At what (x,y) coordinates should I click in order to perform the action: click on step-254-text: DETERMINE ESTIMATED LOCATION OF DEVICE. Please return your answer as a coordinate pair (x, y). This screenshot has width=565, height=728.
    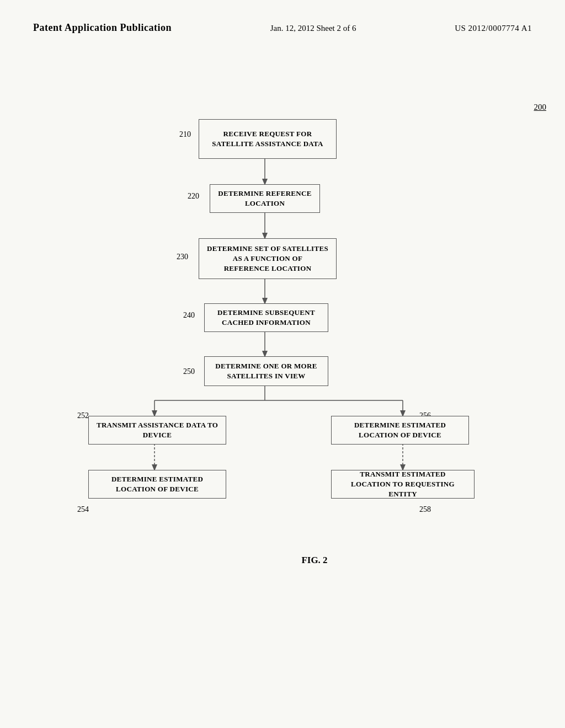
    Looking at the image, I should click on (157, 484).